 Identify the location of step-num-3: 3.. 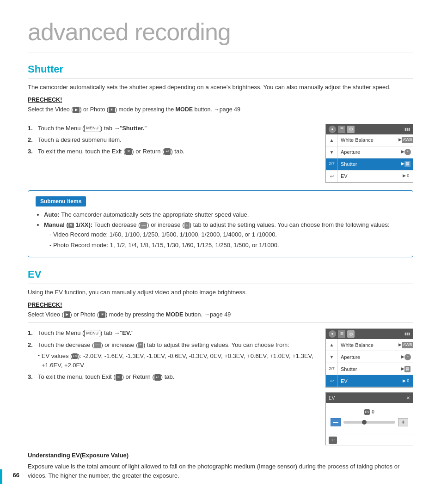
(31, 152).